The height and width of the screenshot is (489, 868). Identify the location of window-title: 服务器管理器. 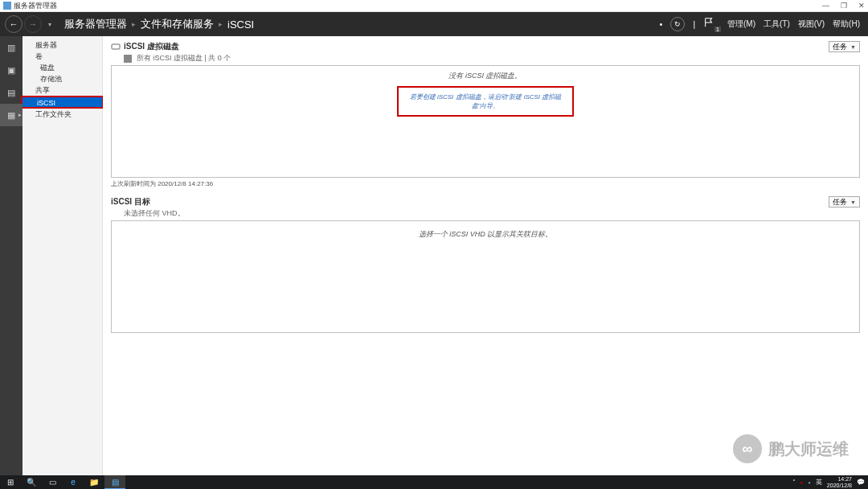
(418, 6).